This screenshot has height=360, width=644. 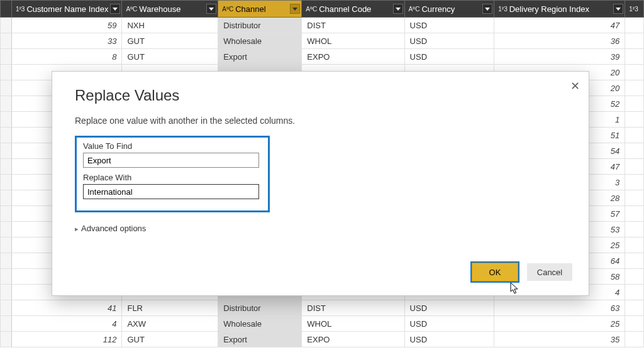 I want to click on cell-customer-index: 59, so click(x=67, y=25).